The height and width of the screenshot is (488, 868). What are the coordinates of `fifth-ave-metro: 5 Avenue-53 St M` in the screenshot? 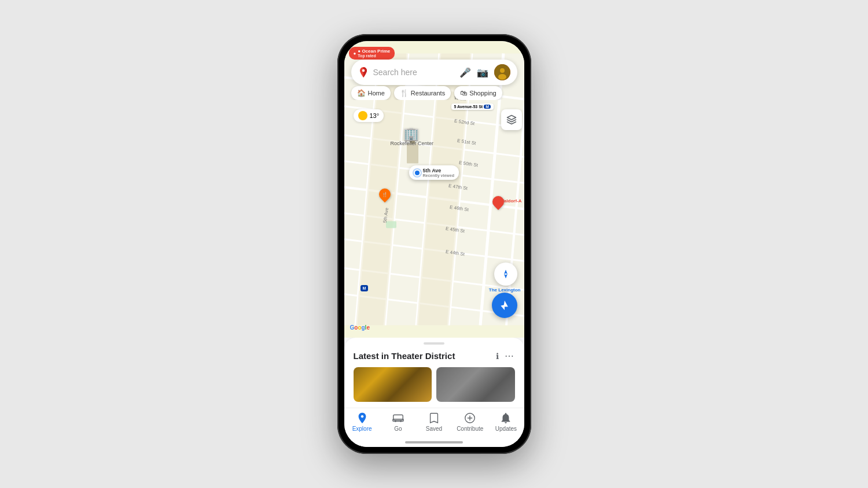 It's located at (473, 106).